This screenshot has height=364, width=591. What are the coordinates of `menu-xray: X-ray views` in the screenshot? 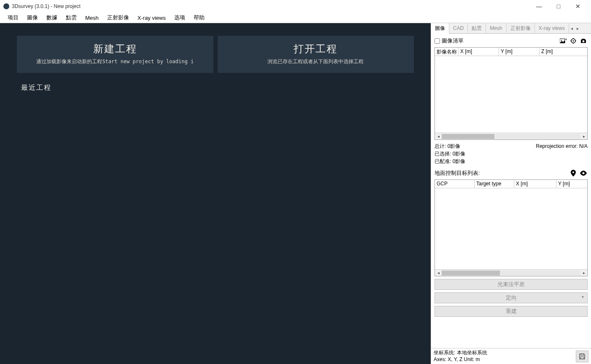 It's located at (152, 18).